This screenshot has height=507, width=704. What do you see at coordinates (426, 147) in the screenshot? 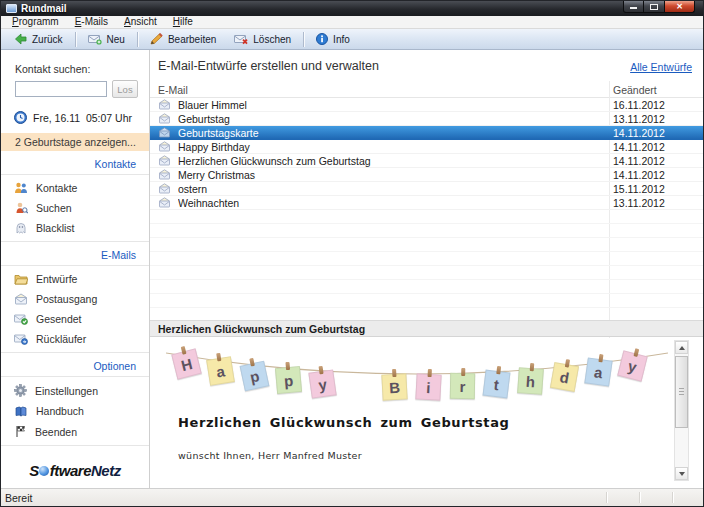
I see `table-row: Happy Birthday 14.11.2012` at bounding box center [426, 147].